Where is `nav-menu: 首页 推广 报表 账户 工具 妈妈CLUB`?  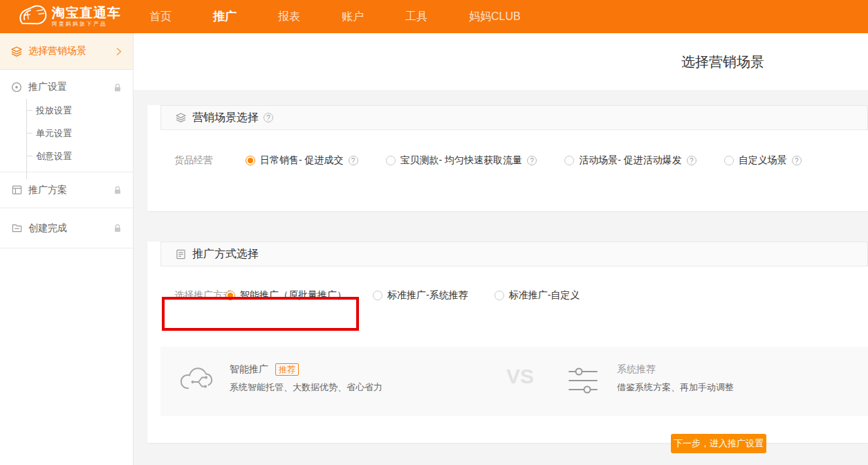 nav-menu: 首页 推广 报表 账户 工具 妈妈CLUB is located at coordinates (335, 17).